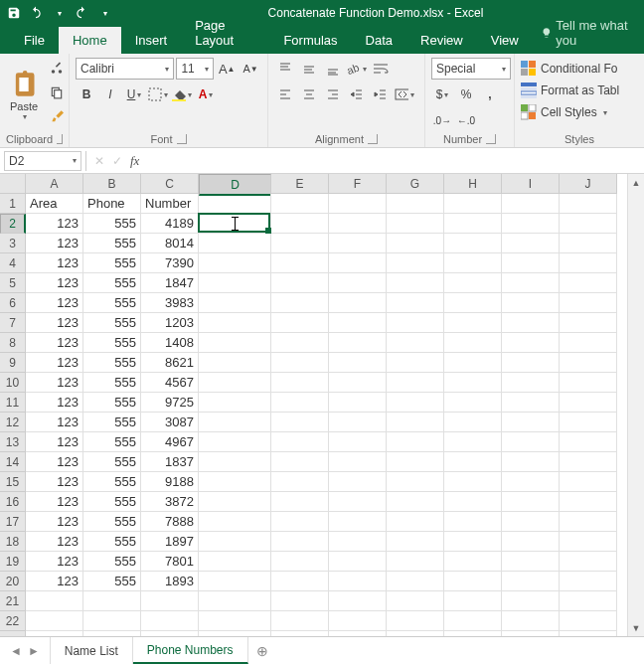 The height and width of the screenshot is (664, 644). Describe the element at coordinates (404, 94) in the screenshot. I see `merge-button: ▾` at that location.